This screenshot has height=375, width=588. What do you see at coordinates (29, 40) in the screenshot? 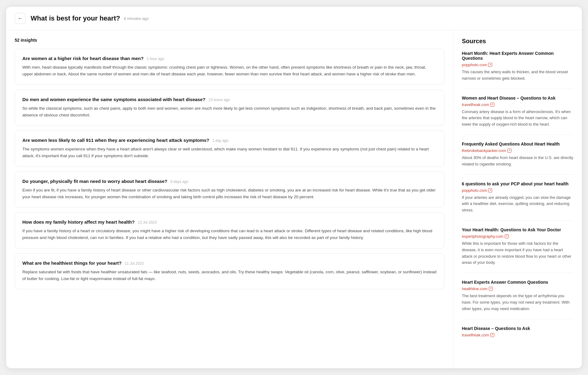
I see `insights-label: insights` at bounding box center [29, 40].